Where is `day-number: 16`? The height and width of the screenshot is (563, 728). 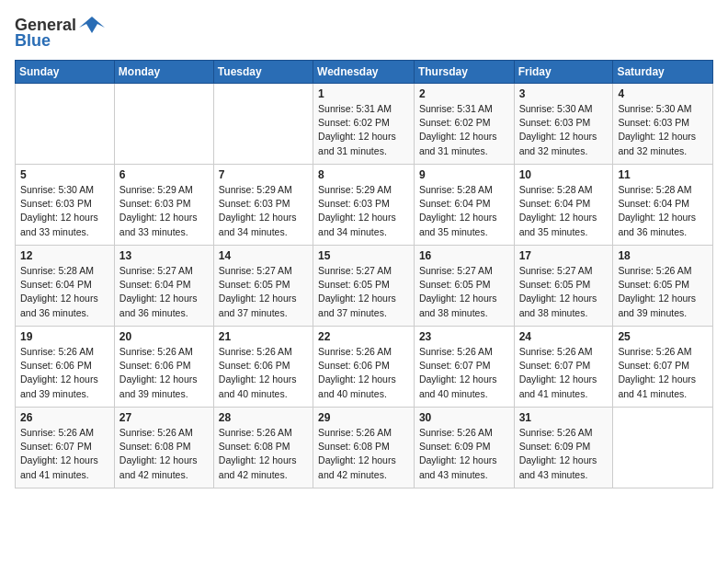 day-number: 16 is located at coordinates (464, 256).